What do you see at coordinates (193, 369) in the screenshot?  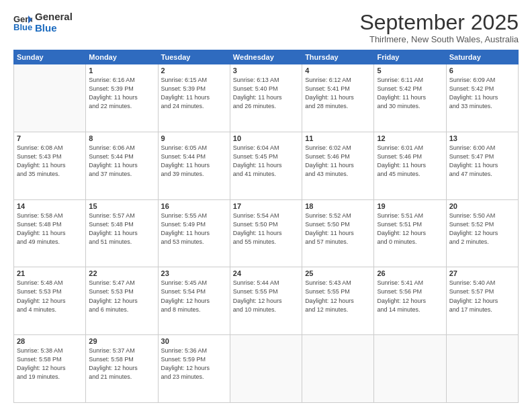 I see `calendar-cell: 30Sunrise: 5:36 AM Sunset: 5:59 PM Dayli…` at bounding box center [193, 369].